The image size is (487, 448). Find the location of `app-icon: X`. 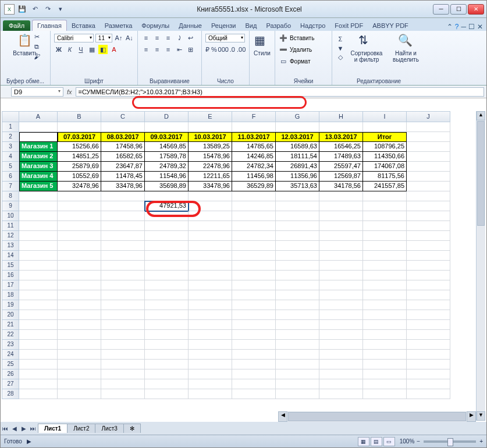

app-icon: X is located at coordinates (9, 9).